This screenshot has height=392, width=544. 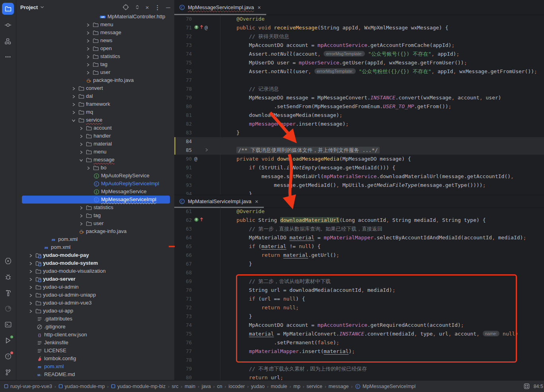 I want to click on tree-item-LICENSE: LICENSE, so click(x=96, y=351).